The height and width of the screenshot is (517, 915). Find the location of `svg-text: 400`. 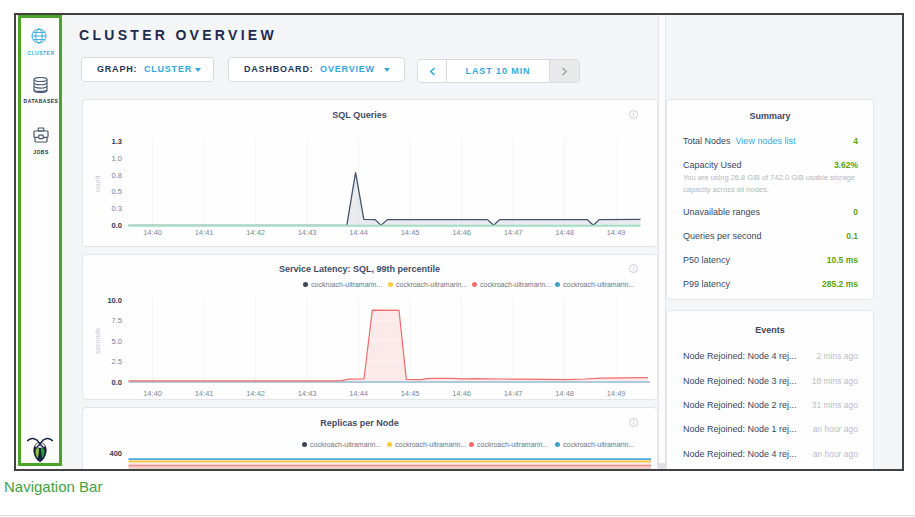

svg-text: 400 is located at coordinates (116, 454).